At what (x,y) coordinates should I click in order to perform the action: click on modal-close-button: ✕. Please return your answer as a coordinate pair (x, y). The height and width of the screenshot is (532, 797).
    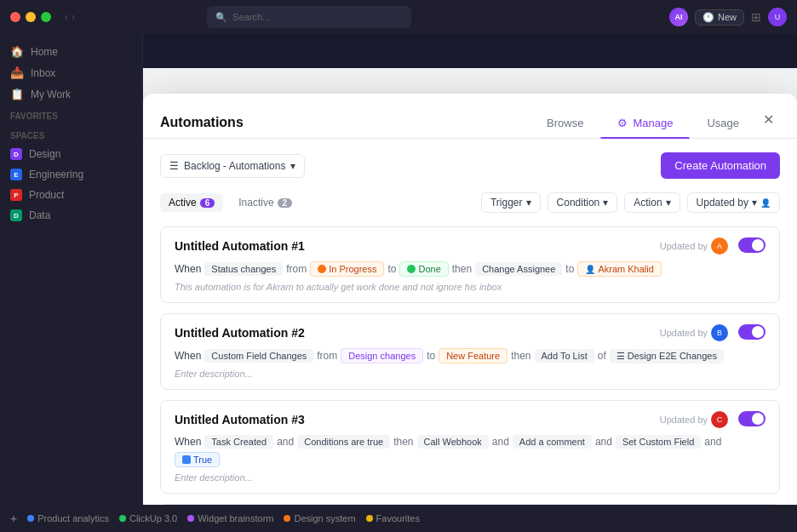
    Looking at the image, I should click on (768, 119).